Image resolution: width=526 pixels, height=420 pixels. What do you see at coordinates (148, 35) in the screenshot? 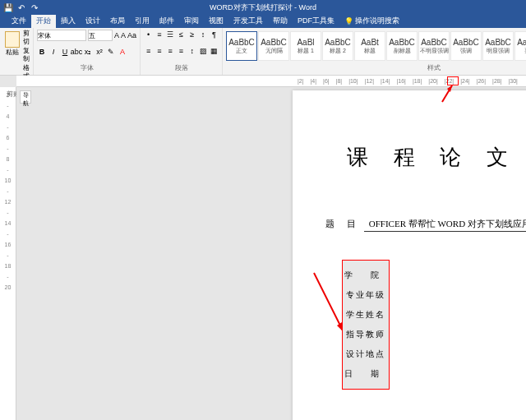
I see `bullets-icon: •` at bounding box center [148, 35].